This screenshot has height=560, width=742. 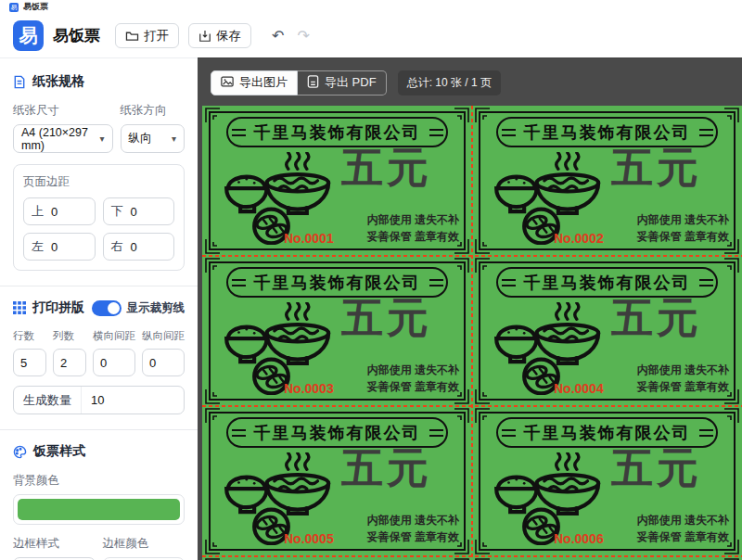 What do you see at coordinates (147, 35) in the screenshot?
I see `open-button: 打开` at bounding box center [147, 35].